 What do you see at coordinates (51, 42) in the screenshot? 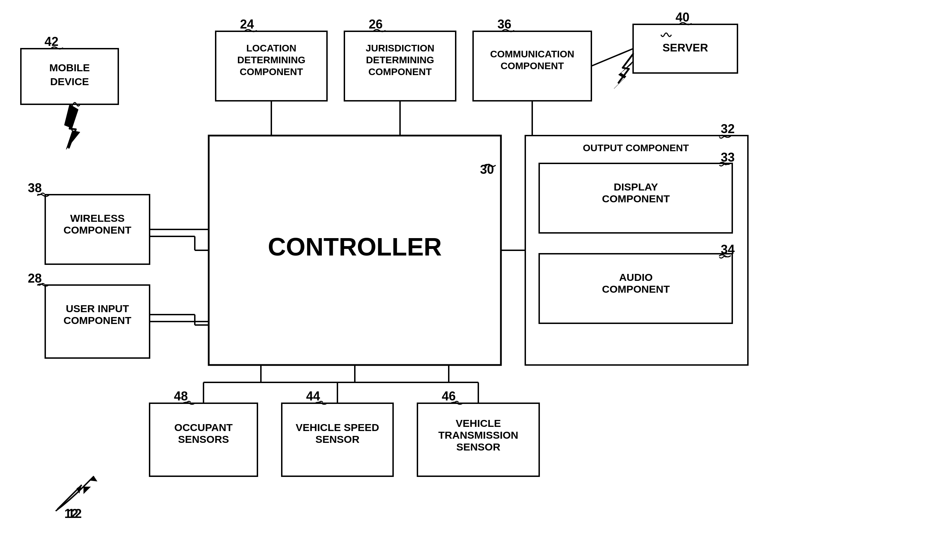
I see `svg-text: 42` at bounding box center [51, 42].